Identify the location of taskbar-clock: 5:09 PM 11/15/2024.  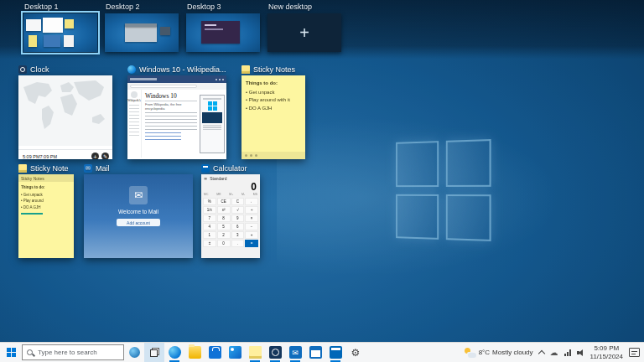
(607, 352).